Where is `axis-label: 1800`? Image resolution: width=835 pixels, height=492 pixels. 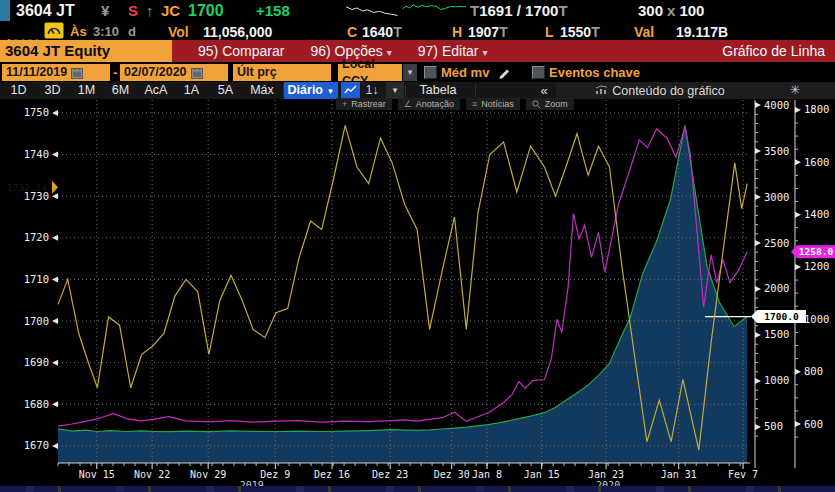
axis-label: 1800 is located at coordinates (816, 109).